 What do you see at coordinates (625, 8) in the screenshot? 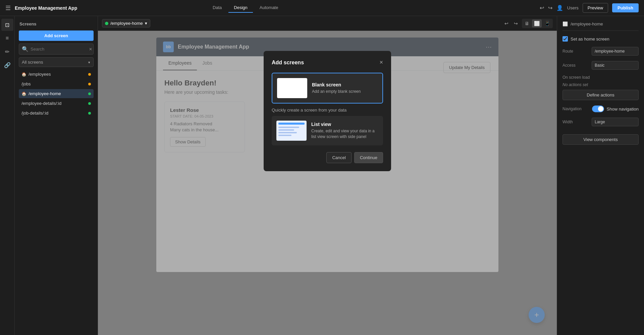
I see `publish-button: Publish` at bounding box center [625, 8].